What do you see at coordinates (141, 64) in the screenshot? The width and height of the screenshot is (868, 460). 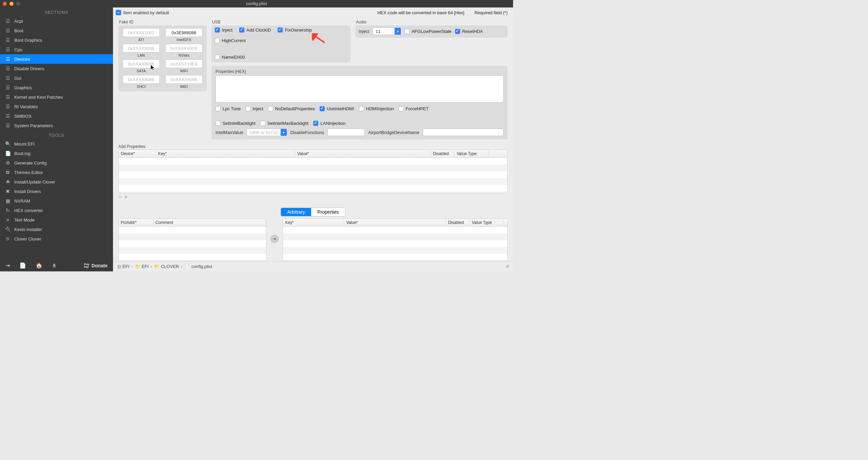 I see `fakeid-sata-input` at bounding box center [141, 64].